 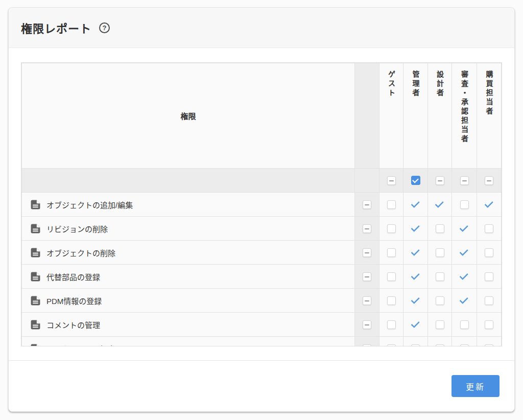 What do you see at coordinates (367, 181) in the screenshot?
I see `select-all-spacer-cell` at bounding box center [367, 181].